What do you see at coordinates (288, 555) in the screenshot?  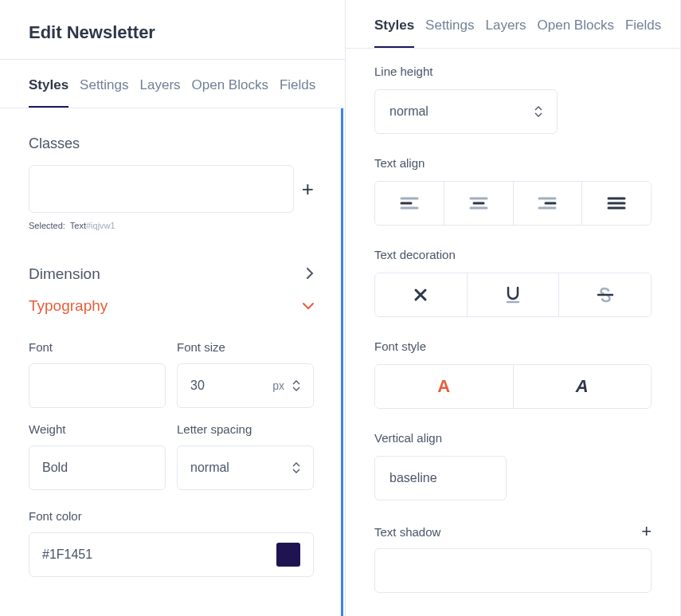 I see `font-color-swatch` at bounding box center [288, 555].